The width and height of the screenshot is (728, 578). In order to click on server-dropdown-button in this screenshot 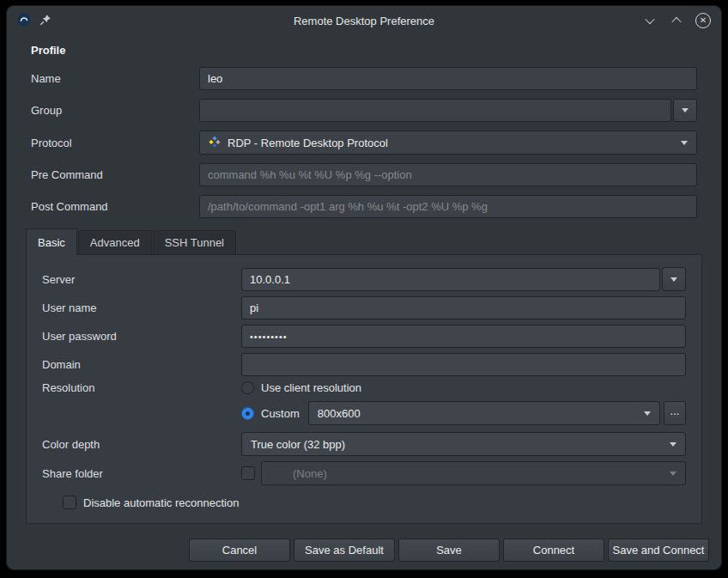, I will do `click(674, 279)`.